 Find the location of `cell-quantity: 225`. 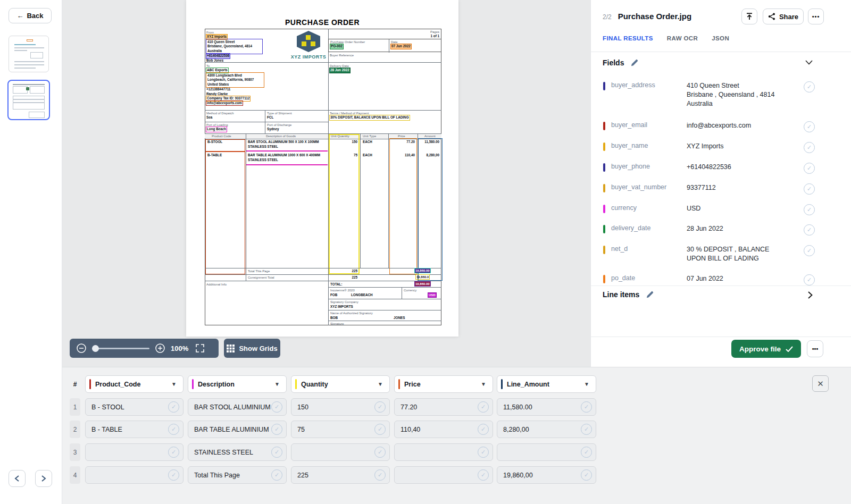

cell-quantity: 225 is located at coordinates (340, 475).